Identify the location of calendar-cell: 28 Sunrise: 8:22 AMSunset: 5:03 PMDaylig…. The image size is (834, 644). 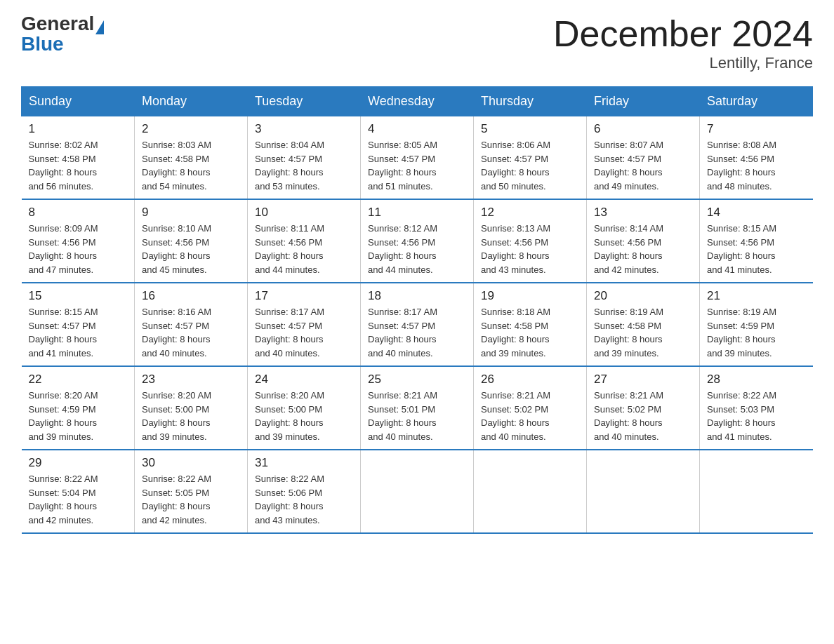
(757, 408).